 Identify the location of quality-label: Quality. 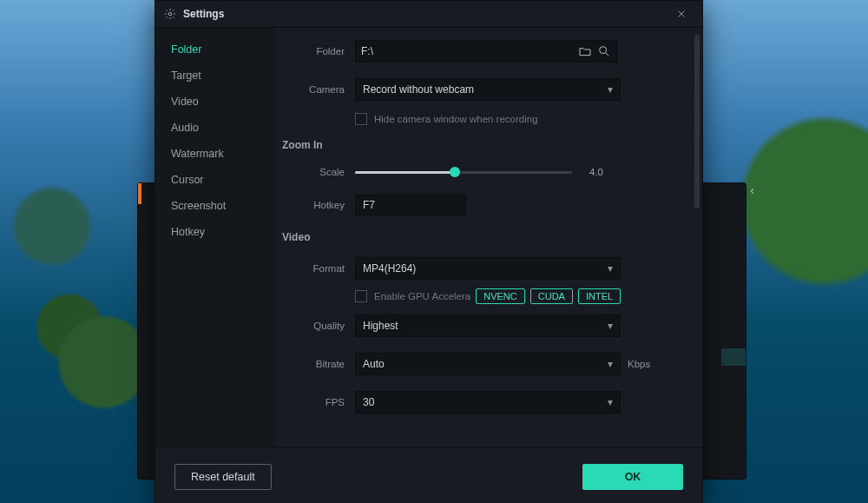
(314, 326).